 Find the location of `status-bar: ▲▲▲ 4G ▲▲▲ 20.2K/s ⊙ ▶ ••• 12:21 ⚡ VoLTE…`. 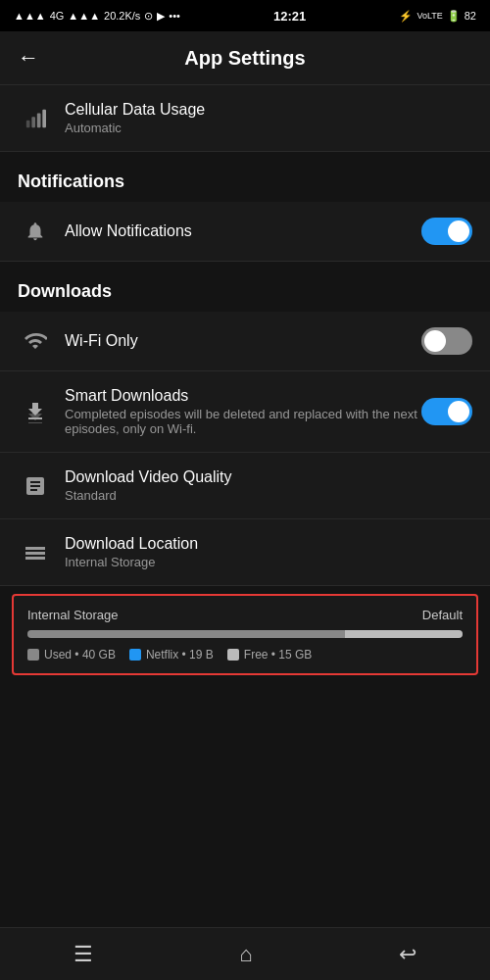

status-bar: ▲▲▲ 4G ▲▲▲ 20.2K/s ⊙ ▶ ••• 12:21 ⚡ VoLTE… is located at coordinates (245, 16).